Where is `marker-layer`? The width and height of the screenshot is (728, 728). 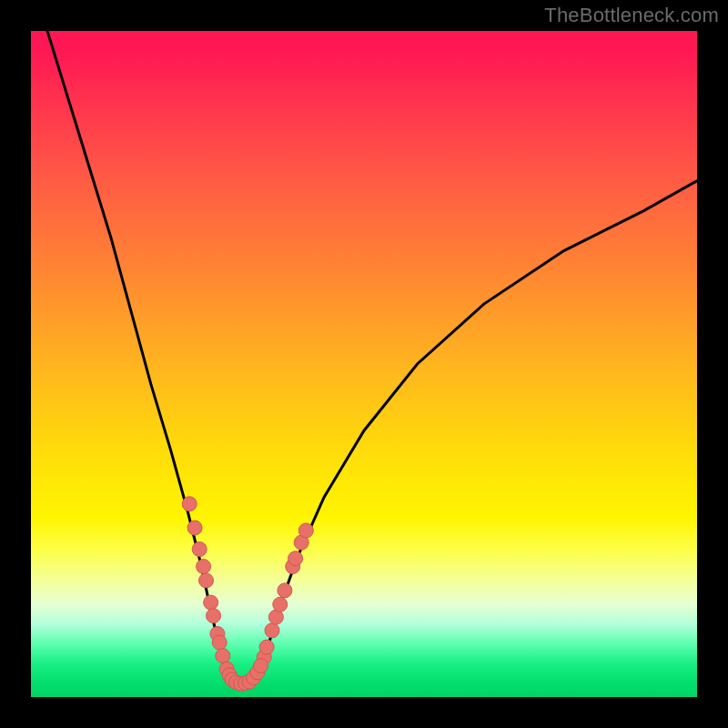
marker-layer is located at coordinates (248, 594).